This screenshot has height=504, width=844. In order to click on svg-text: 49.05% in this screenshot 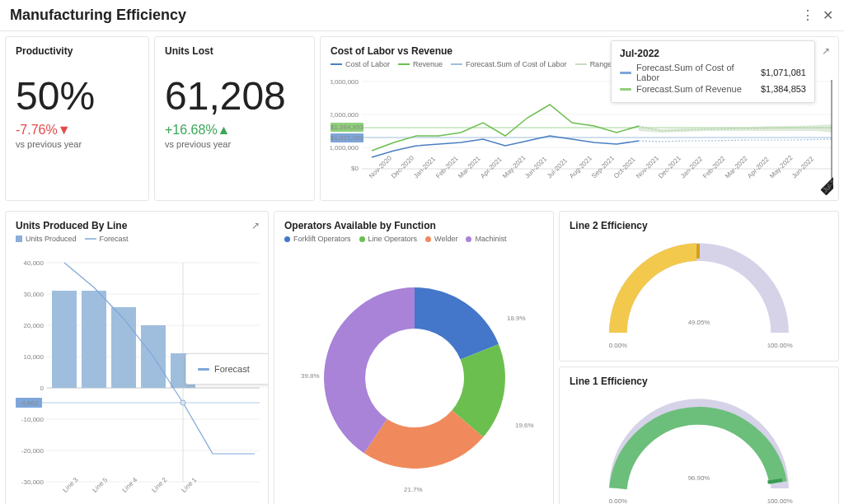, I will do `click(699, 323)`.